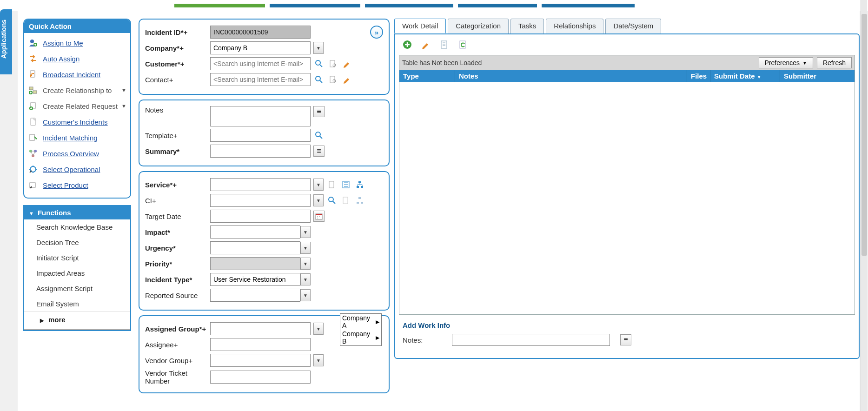  Describe the element at coordinates (77, 319) in the screenshot. I see `func-more: ▶more` at that location.